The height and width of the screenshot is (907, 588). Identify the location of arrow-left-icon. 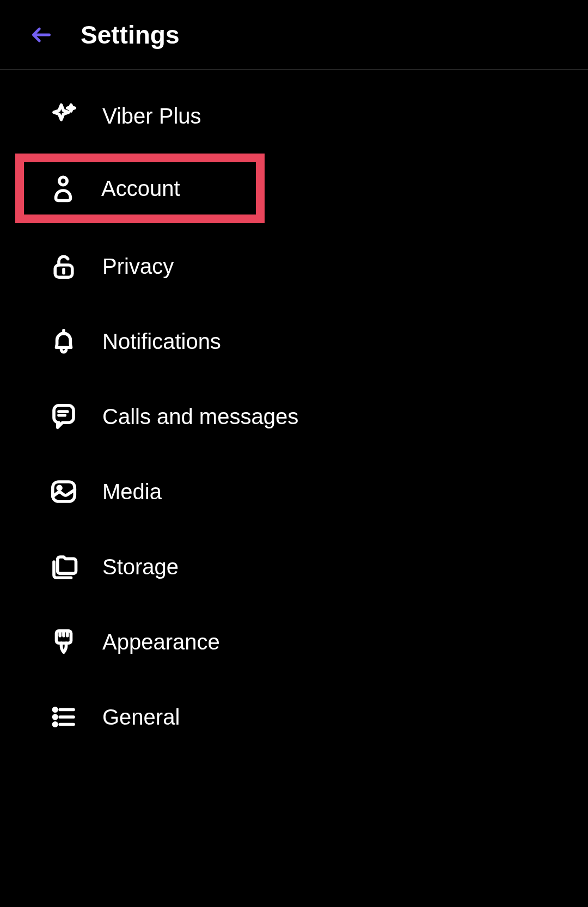
(41, 35).